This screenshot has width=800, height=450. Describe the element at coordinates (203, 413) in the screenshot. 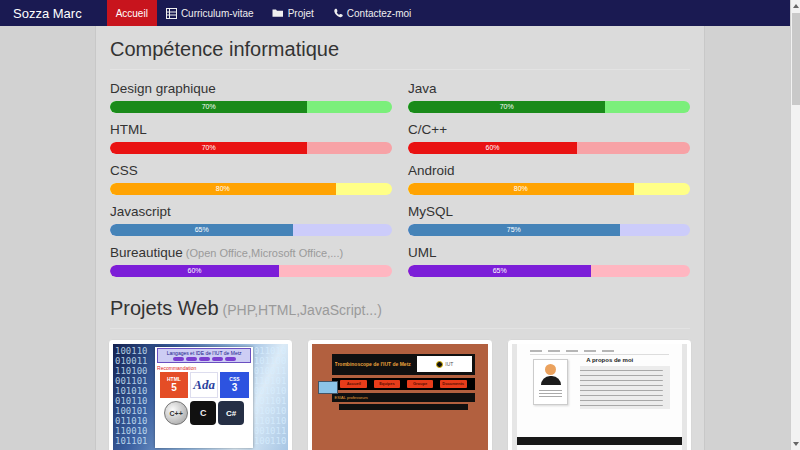

I see `c-logo: C` at that location.